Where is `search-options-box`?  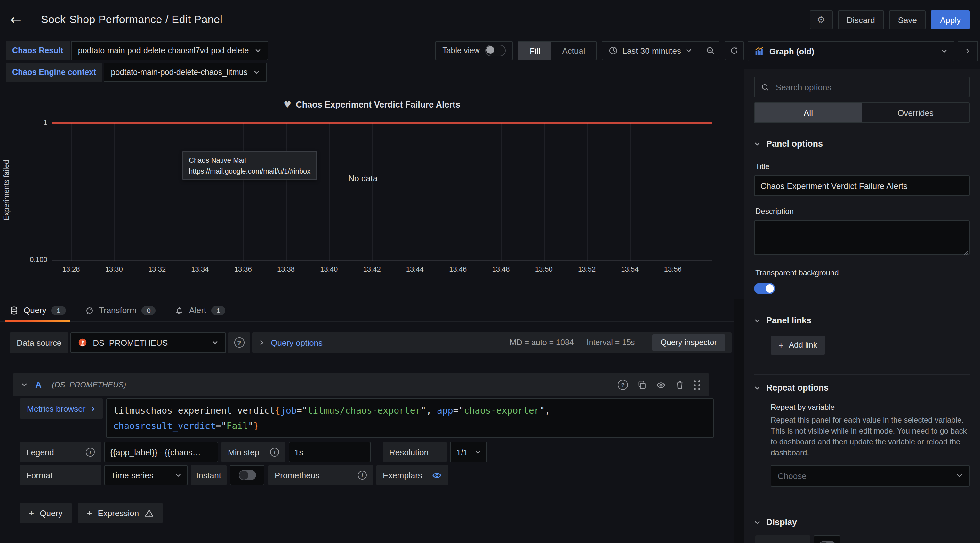 search-options-box is located at coordinates (862, 87).